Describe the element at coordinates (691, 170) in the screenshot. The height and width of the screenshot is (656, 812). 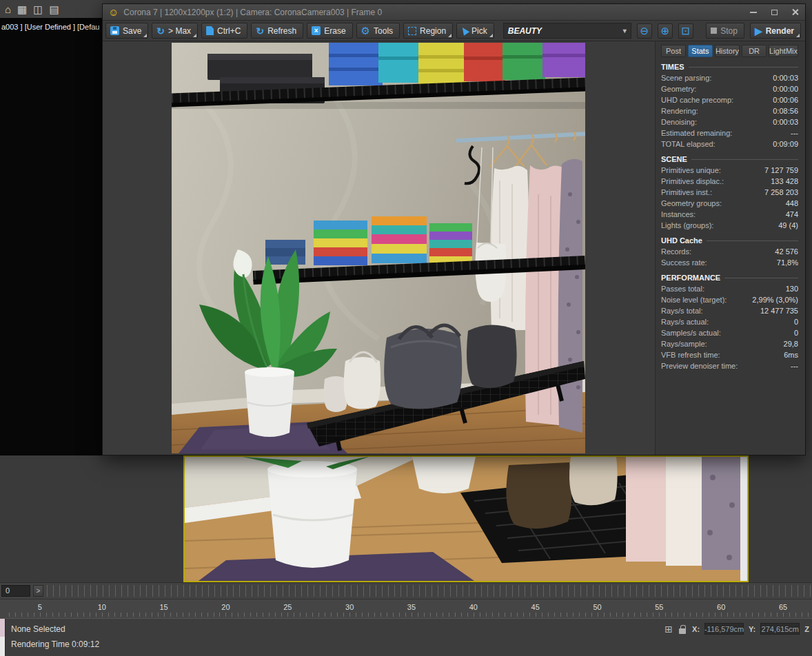
I see `stat-label: Primitives unique:` at that location.